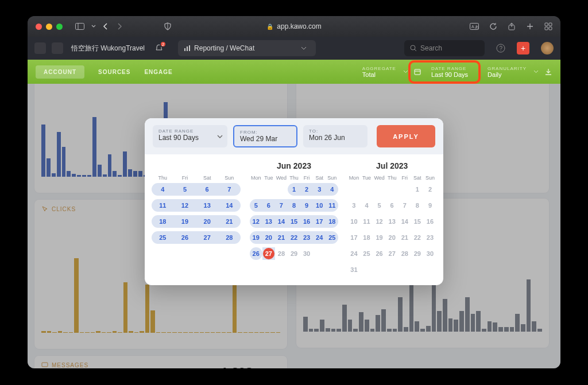  I want to click on tab-sources: SOURCES, so click(114, 72).